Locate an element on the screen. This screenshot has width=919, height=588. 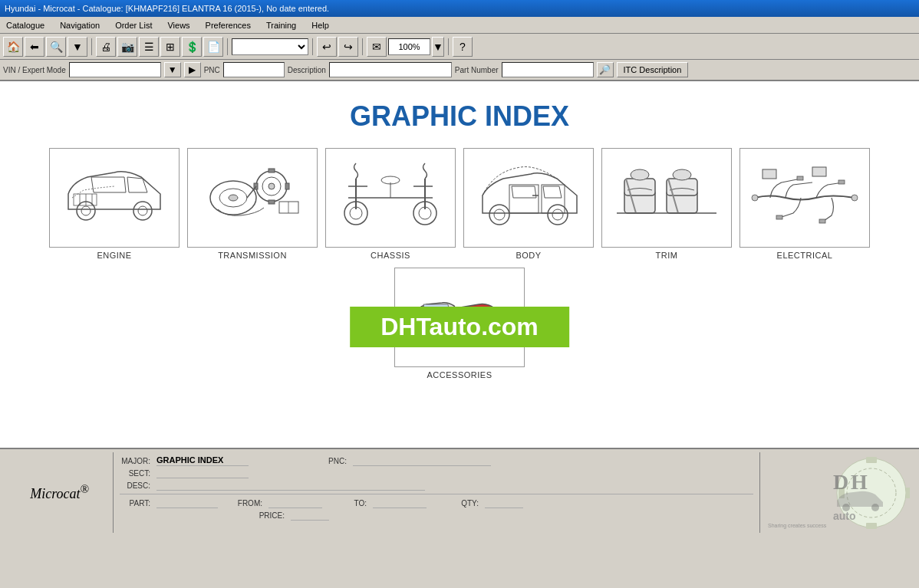
electrical-image is located at coordinates (805, 198).